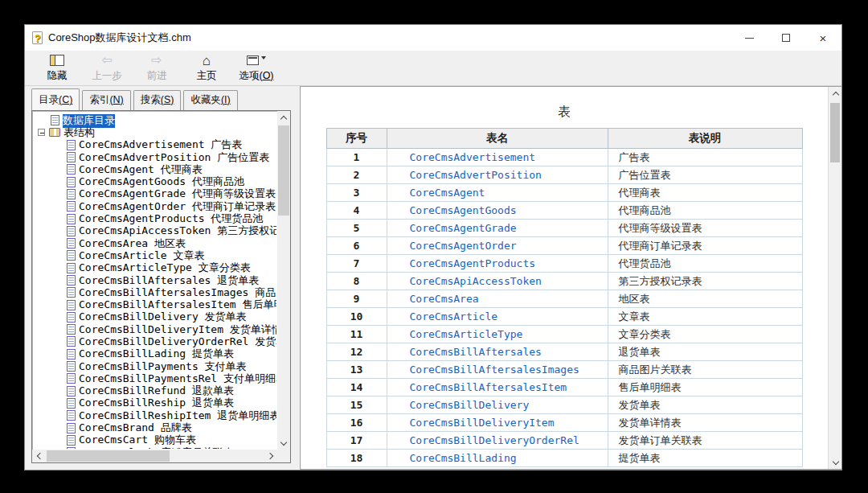 The image size is (868, 493). I want to click on options-button: 选项O, so click(256, 68).